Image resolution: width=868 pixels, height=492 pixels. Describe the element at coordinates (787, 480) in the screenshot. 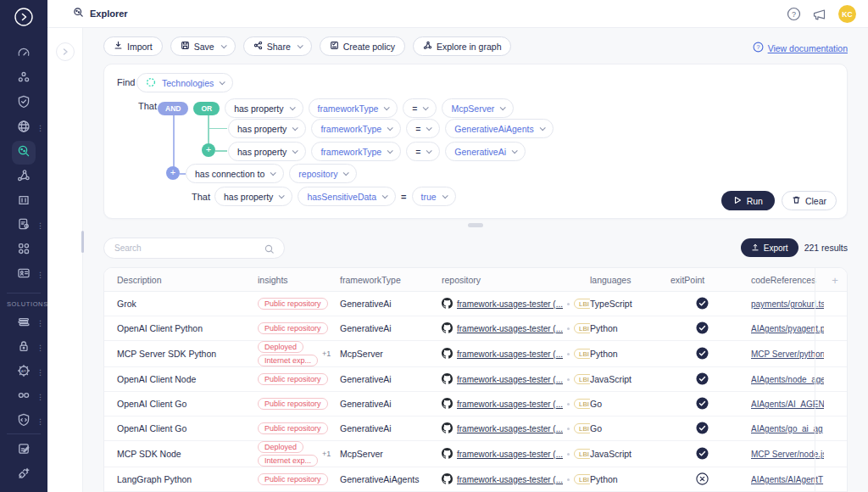

I see `code-reference-link: AIAgents/AIAgentT` at that location.